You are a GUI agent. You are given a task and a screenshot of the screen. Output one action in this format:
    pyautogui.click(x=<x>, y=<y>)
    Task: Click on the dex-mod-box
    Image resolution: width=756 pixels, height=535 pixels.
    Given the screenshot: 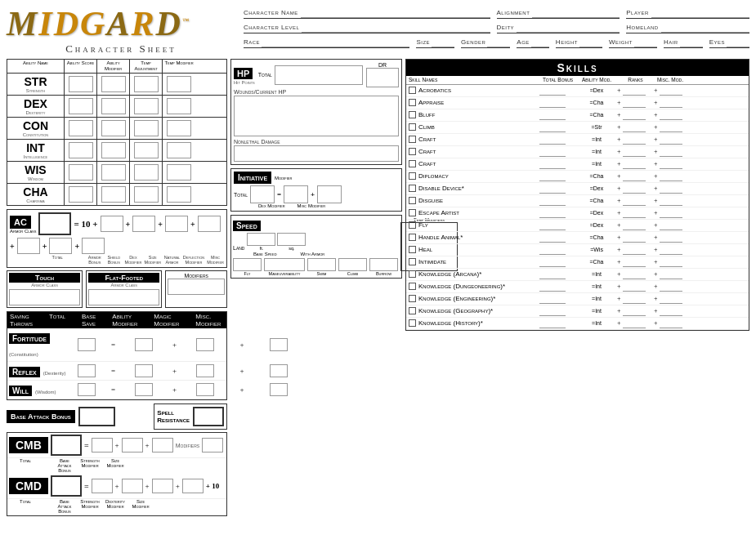 What is the action you would take?
    pyautogui.click(x=114, y=106)
    